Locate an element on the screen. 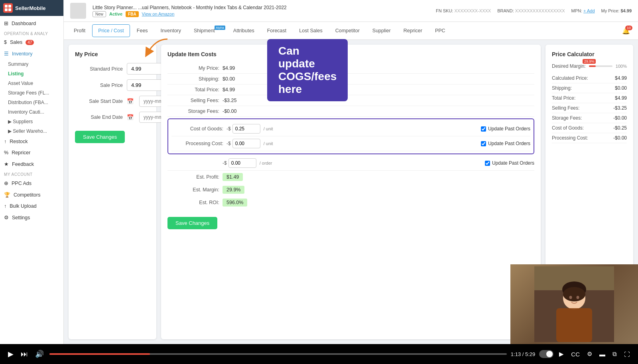 Image resolution: width=638 pixels, height=364 pixels. feedback-label: Feedback is located at coordinates (23, 164).